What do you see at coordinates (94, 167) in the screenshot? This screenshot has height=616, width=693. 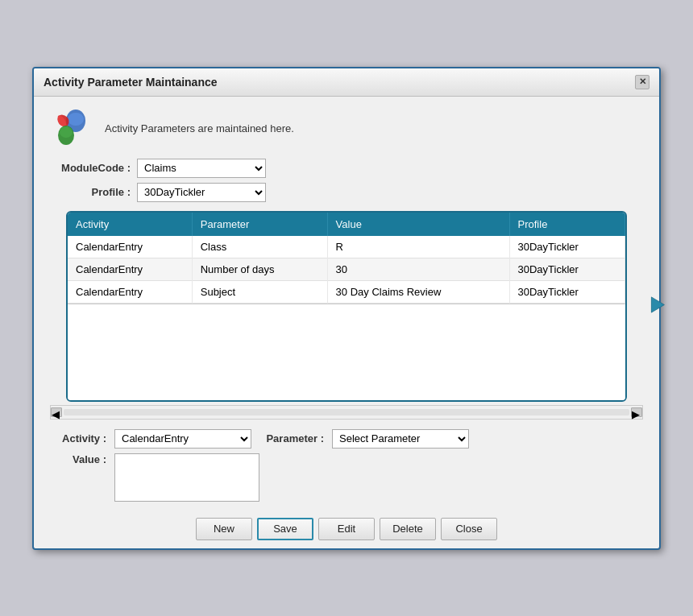 I see `module-code-label: ModuleCode :` at bounding box center [94, 167].